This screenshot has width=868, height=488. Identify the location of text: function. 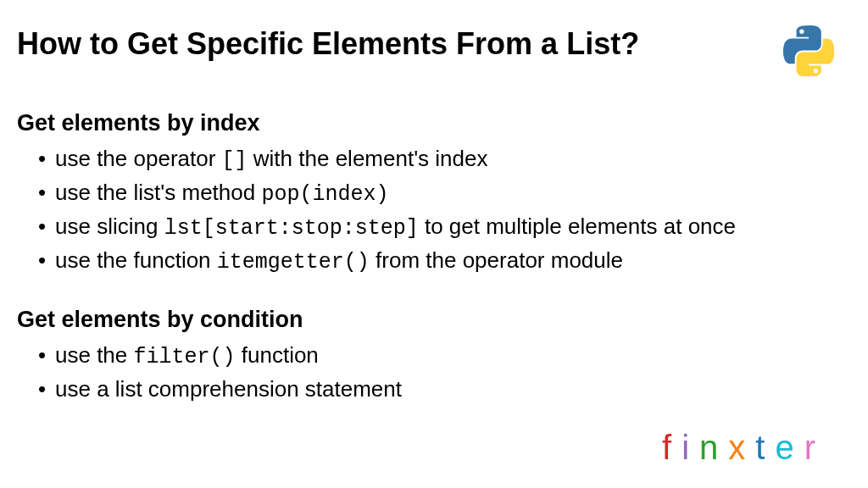
(277, 355).